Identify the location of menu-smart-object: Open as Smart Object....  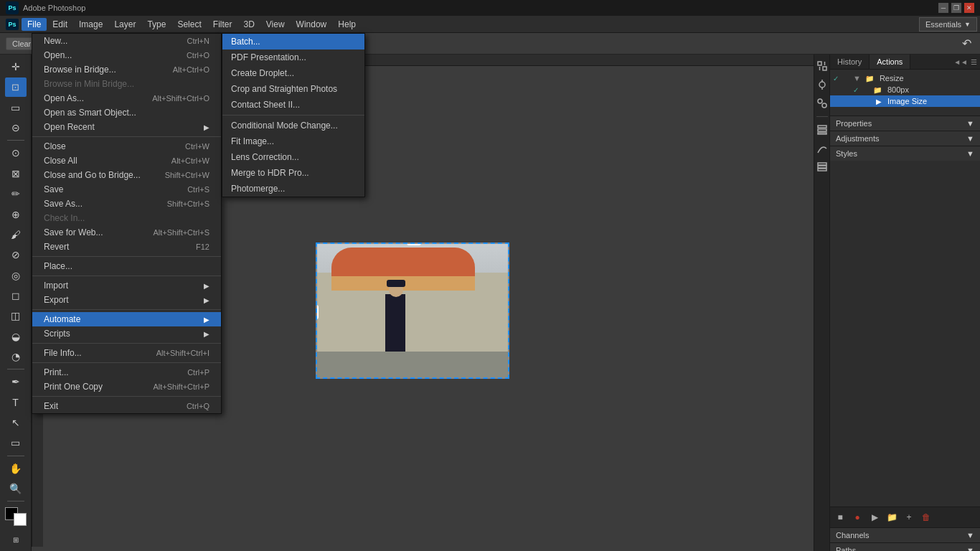
(126, 113).